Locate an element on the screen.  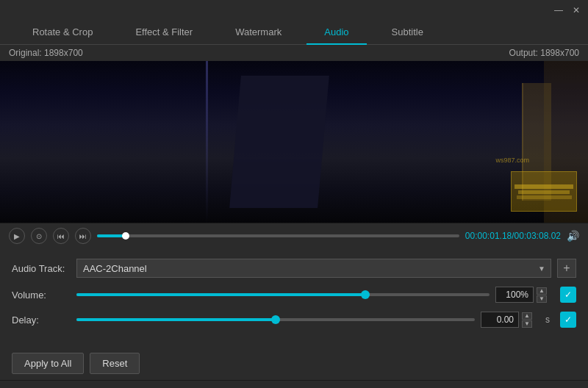
volume-display: 100% is located at coordinates (514, 295).